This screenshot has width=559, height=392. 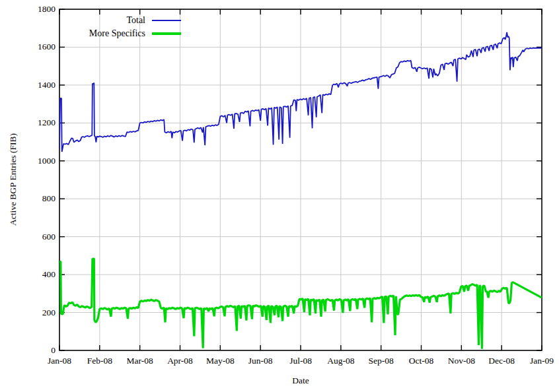 I want to click on x-tick-label: Jan-09, so click(x=540, y=361).